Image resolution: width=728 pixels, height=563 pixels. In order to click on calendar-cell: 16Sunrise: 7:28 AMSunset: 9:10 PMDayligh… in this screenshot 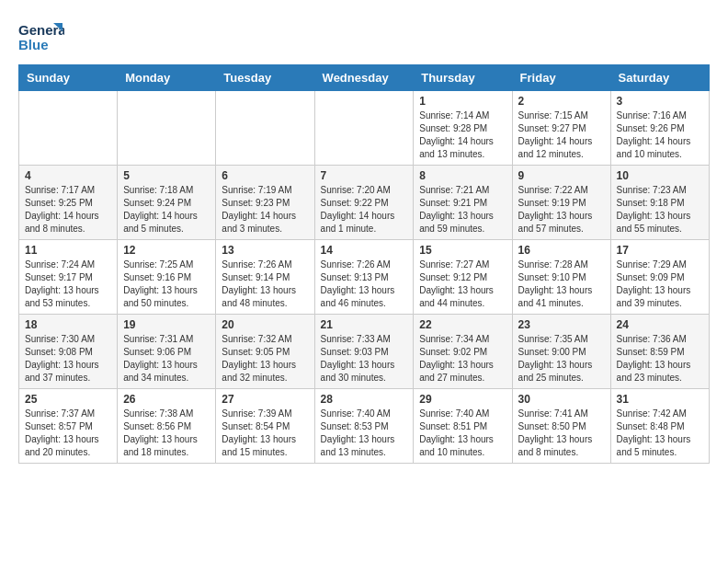, I will do `click(561, 278)`.